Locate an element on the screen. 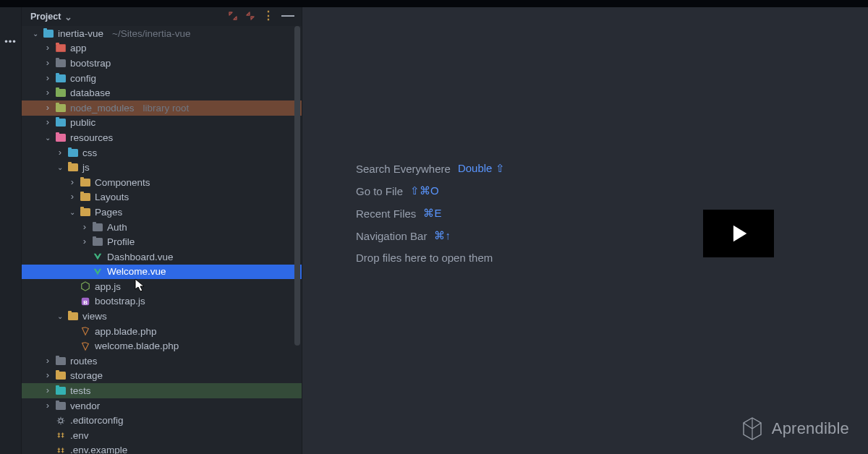 Image resolution: width=868 pixels, height=454 pixels. hint-label: Navigation Bar is located at coordinates (391, 236).